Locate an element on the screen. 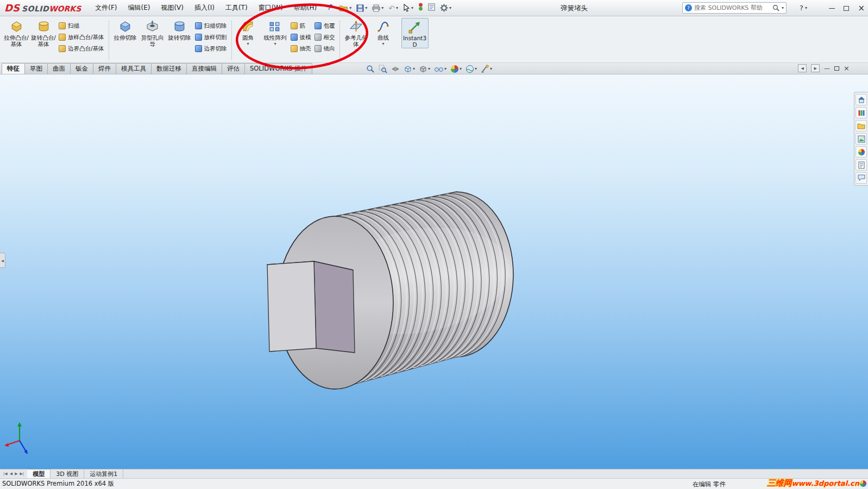  forum-icon is located at coordinates (861, 178).